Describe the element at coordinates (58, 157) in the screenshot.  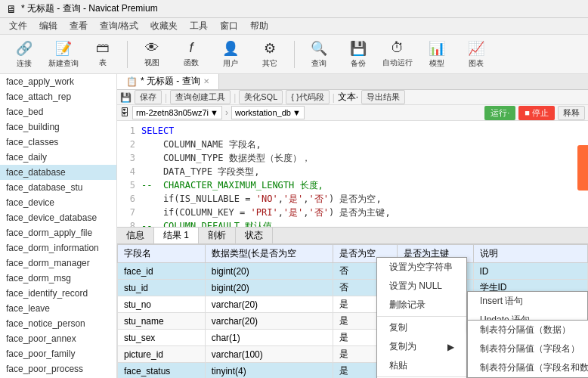
I see `sidebar-item-face-daily: face_daily` at that location.